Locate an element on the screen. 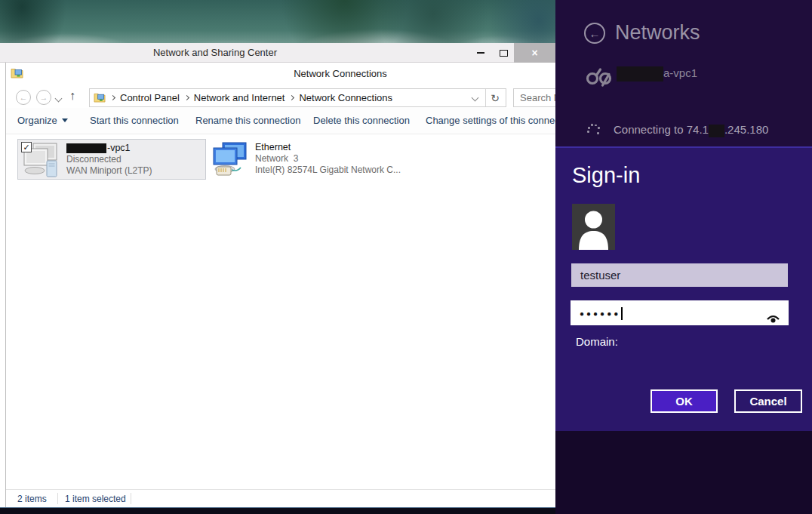  close-button: × is located at coordinates (534, 53).